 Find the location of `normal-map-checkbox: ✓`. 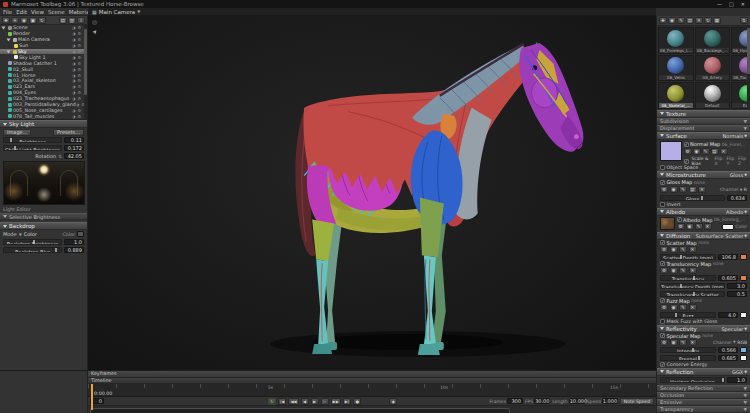

normal-map-checkbox: ✓ is located at coordinates (686, 144).